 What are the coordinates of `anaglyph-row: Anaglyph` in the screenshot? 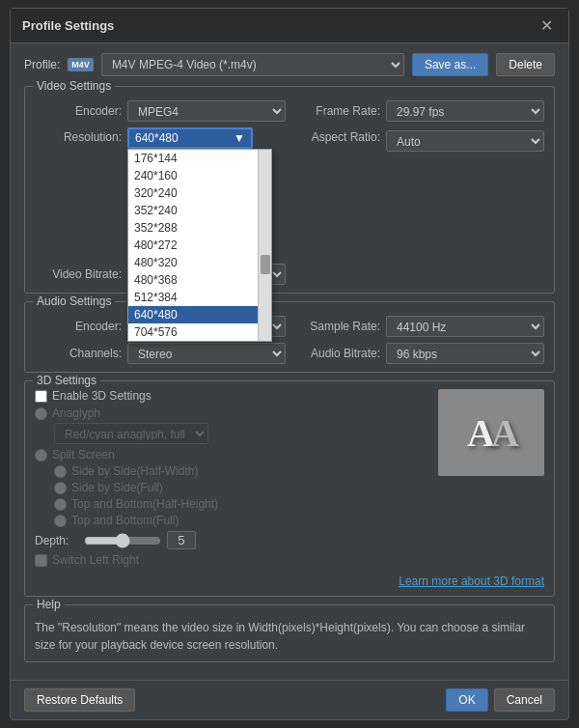 It's located at (232, 413).